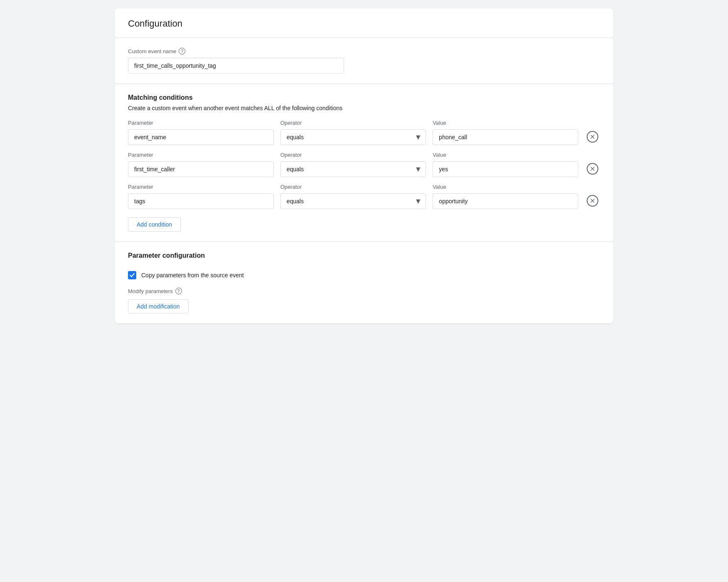  I want to click on modify-params-label: Modify parameters, so click(150, 291).